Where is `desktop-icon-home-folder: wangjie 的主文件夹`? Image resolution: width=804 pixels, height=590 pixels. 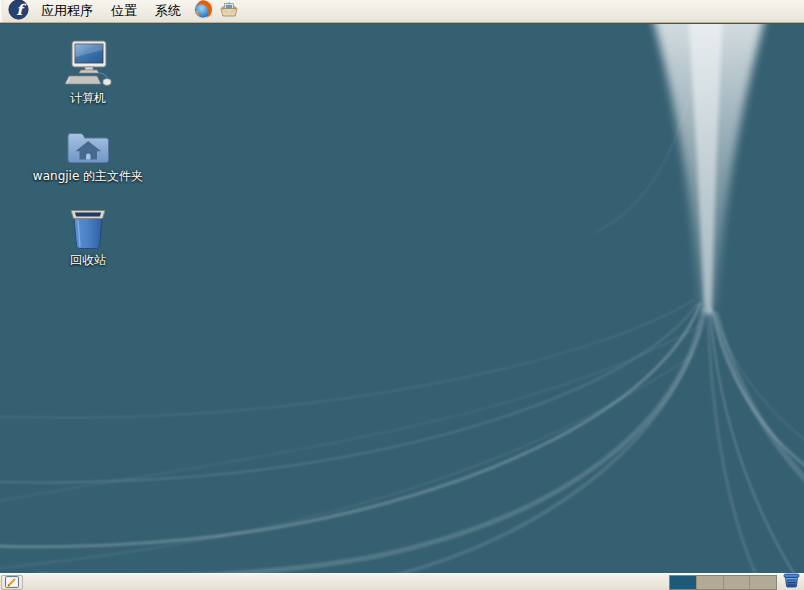
desktop-icon-home-folder: wangjie 的主文件夹 is located at coordinates (88, 154).